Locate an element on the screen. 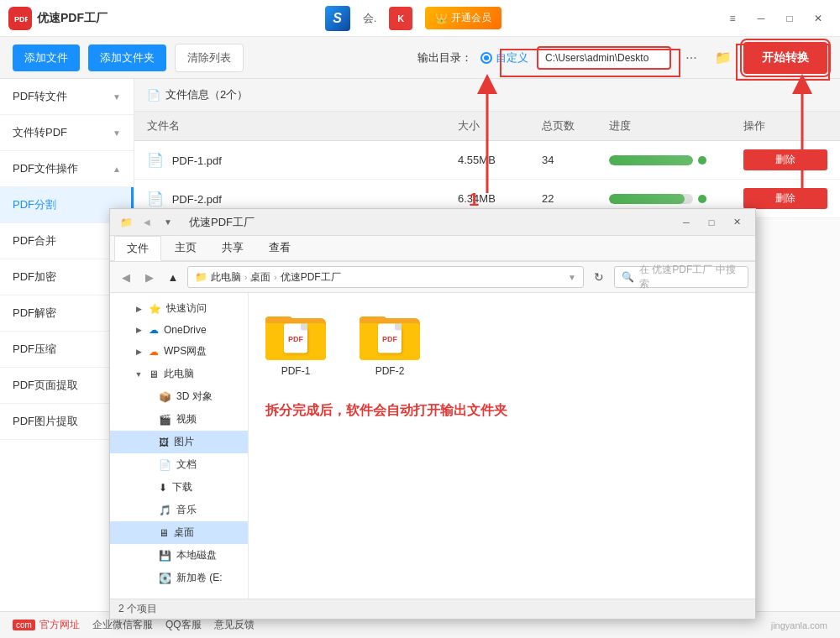 The height and width of the screenshot is (638, 840). fe-search-box: 🔍 在 优速PDF工厂 中搜索 is located at coordinates (681, 277).